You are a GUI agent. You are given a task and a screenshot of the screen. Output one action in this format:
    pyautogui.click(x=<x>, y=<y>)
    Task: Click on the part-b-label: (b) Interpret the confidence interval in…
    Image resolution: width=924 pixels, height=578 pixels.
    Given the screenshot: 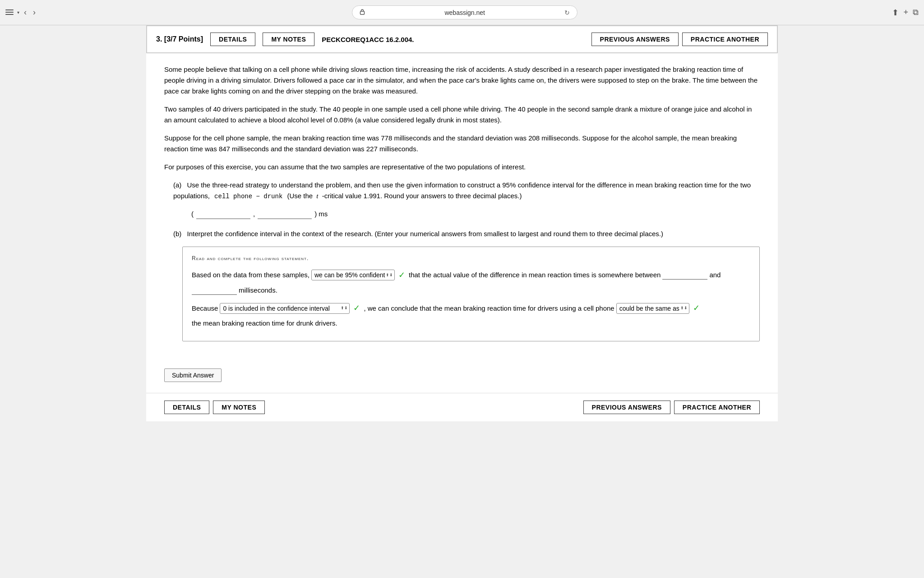 What is the action you would take?
    pyautogui.click(x=467, y=234)
    